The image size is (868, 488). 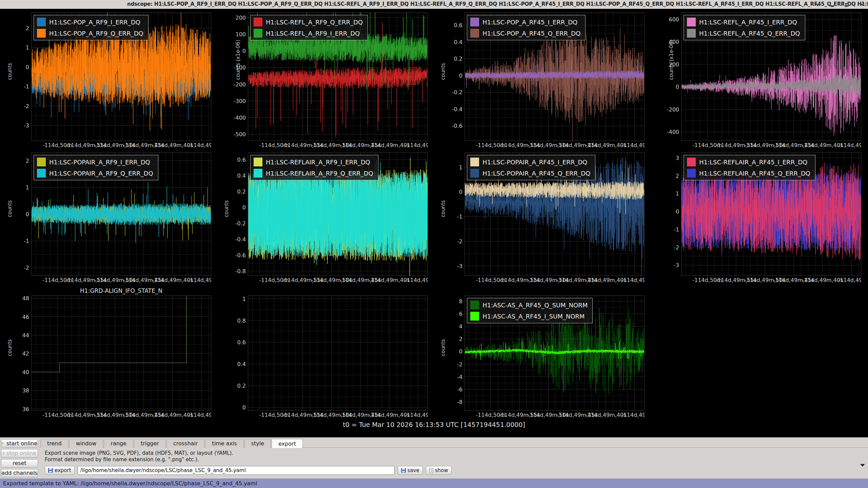 What do you see at coordinates (749, 167) in the screenshot?
I see `plot-legend: H1:LSC-REFLAIR_A_RF45_I_ERR_DQH1:LSC-REF…` at bounding box center [749, 167].